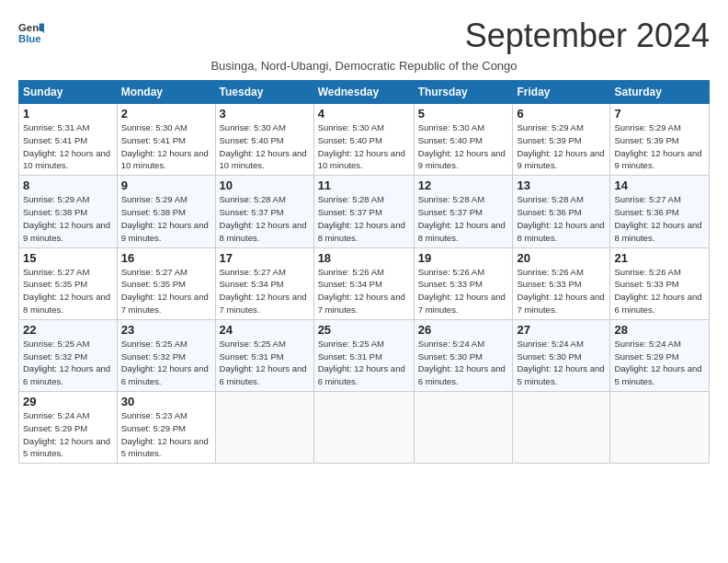 Image resolution: width=728 pixels, height=563 pixels. I want to click on calendar-cell: 10Sunrise: 5:28 AMSunset: 5:37 PMDayligh…, so click(265, 212).